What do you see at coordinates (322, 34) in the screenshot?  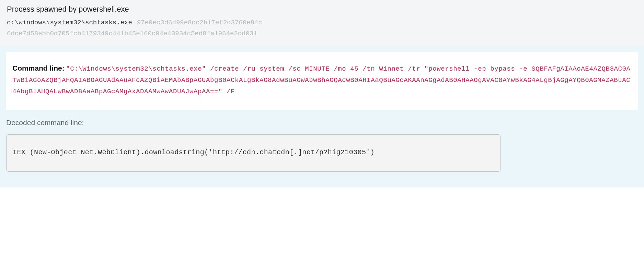 I see `process-hash-sha256: 6dce7d58ebb0d705fcb4179349c441b45e160c94…` at bounding box center [322, 34].